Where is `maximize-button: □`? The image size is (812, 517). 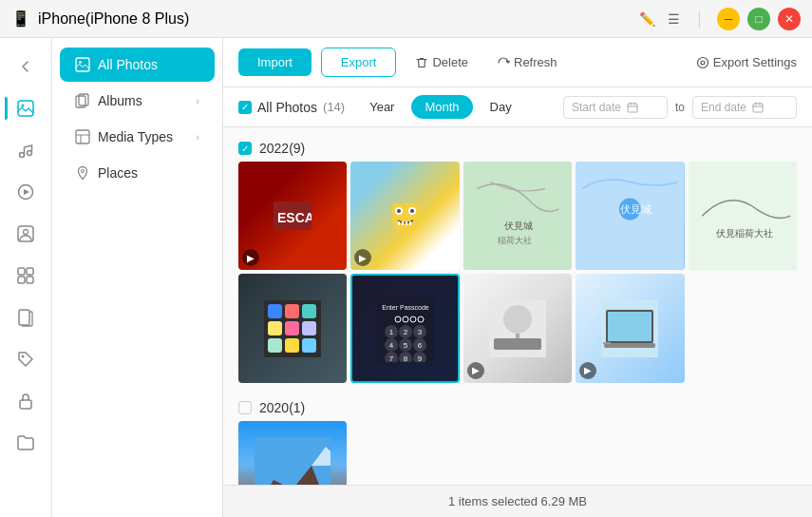 maximize-button: □ is located at coordinates (759, 19).